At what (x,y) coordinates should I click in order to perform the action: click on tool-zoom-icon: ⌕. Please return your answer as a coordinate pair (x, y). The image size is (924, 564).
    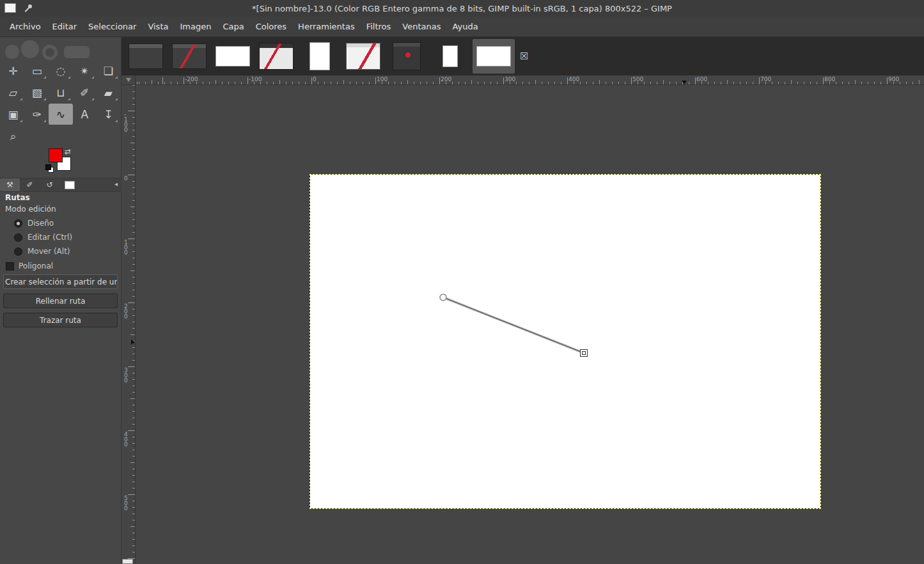
    Looking at the image, I should click on (13, 136).